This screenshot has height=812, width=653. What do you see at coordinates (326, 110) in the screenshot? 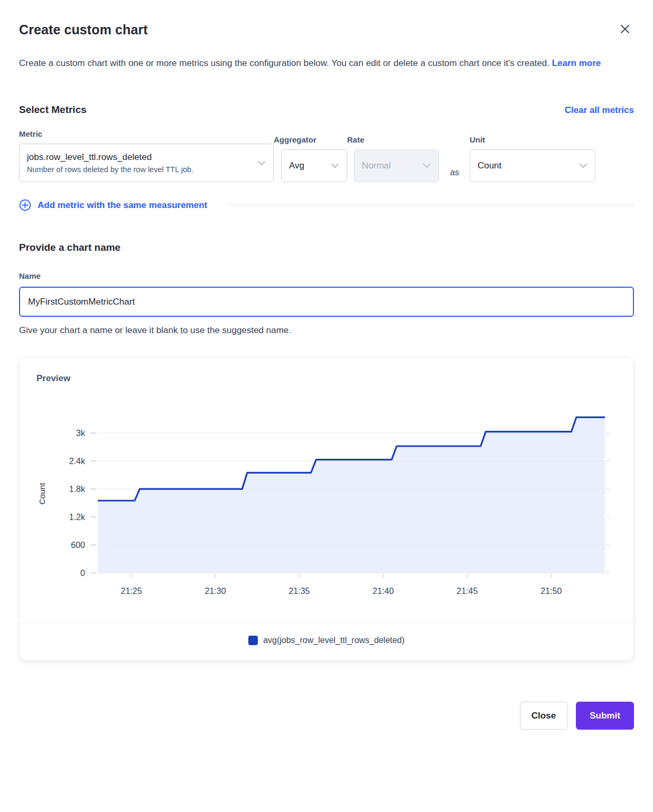
I see `select-metrics-header: Select Metrics Clear all metrics` at bounding box center [326, 110].